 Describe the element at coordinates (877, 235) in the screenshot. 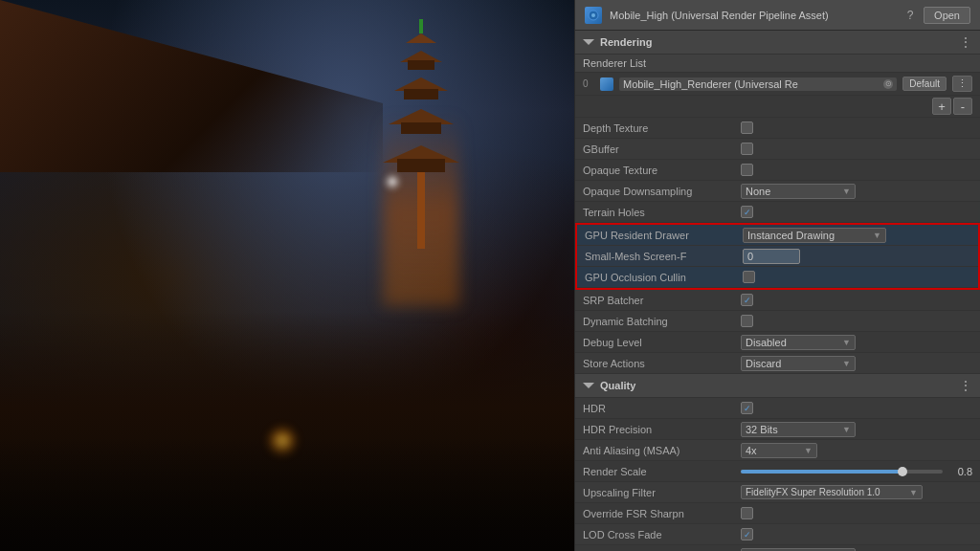

I see `dropdown-arrow-2-icon: ▼` at that location.